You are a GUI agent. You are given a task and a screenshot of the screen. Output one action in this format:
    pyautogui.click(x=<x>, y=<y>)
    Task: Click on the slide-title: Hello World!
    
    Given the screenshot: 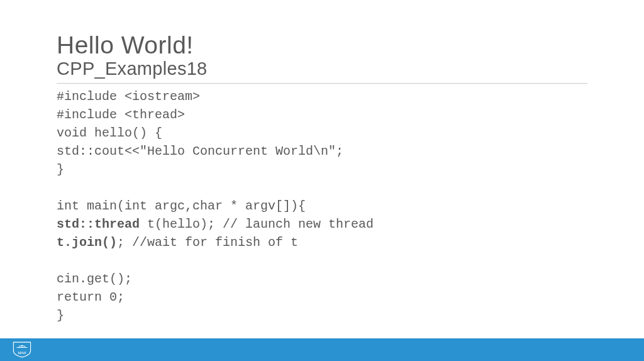 What is the action you would take?
    pyautogui.click(x=322, y=45)
    